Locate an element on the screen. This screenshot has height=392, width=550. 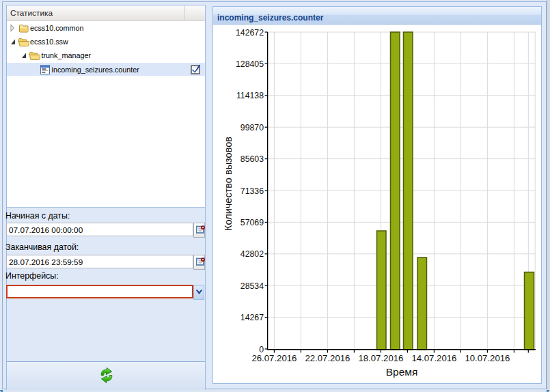
svg-text: Количество вызовов is located at coordinates (228, 184).